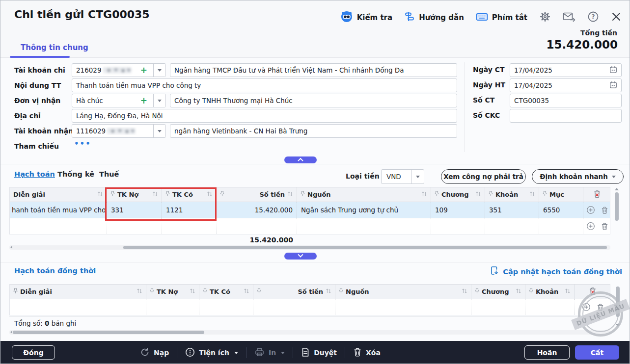  What do you see at coordinates (264, 116) in the screenshot?
I see `address-field: Láng Hạ, Đống Đa, Hà Nội` at bounding box center [264, 116].